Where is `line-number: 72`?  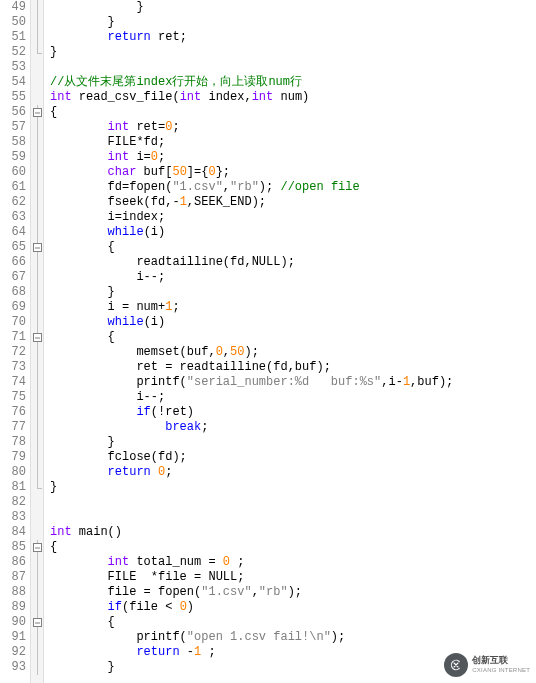
line-number: 72 is located at coordinates (13, 352).